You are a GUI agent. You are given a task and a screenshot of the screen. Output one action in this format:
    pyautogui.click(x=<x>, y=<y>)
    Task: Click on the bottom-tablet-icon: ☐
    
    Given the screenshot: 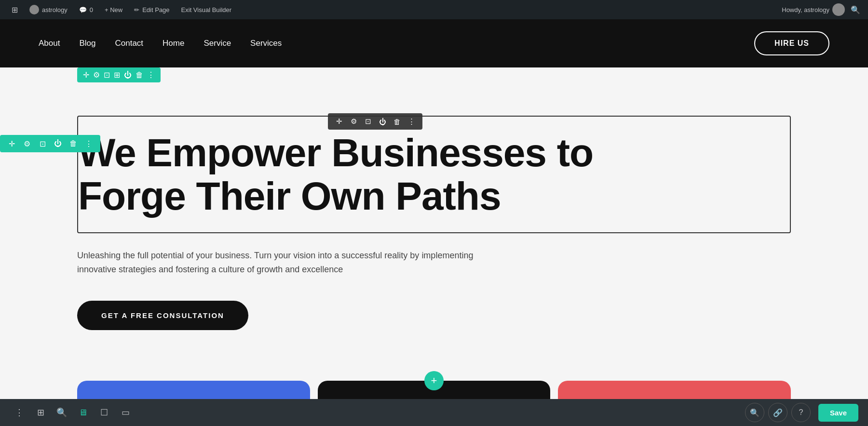 What is the action you would take?
    pyautogui.click(x=104, y=413)
    